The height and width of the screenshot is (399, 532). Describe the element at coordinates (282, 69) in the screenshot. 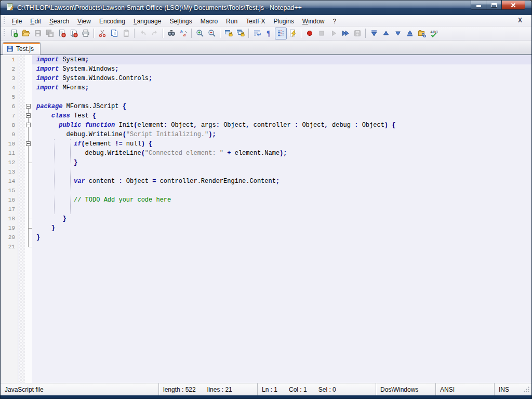

I see `code-text: import System.Windows;` at that location.